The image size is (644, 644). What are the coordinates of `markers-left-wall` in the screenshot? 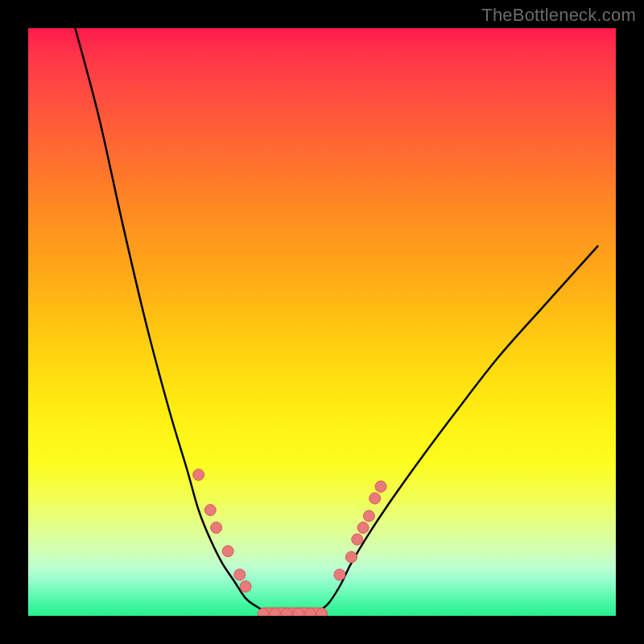 It's located at (222, 531).